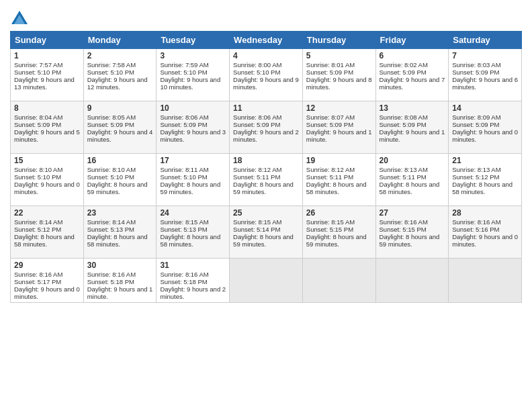 The height and width of the screenshot is (411, 532). Describe the element at coordinates (339, 108) in the screenshot. I see `day-number: 12` at that location.